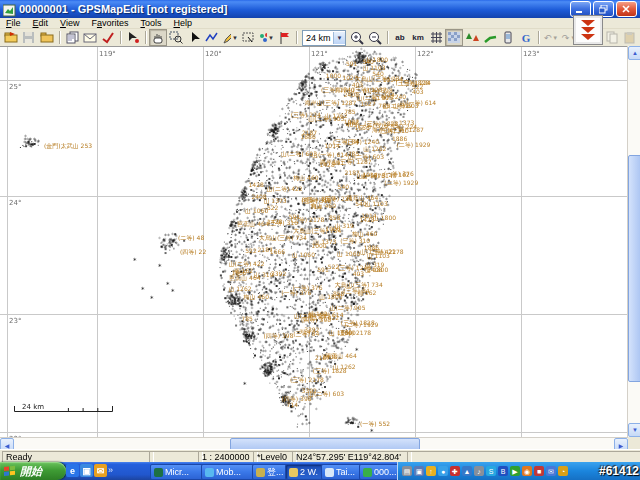 The height and width of the screenshot is (480, 640). What do you see at coordinates (503, 471) in the screenshot?
I see `bt-tray-icon: B` at bounding box center [503, 471].